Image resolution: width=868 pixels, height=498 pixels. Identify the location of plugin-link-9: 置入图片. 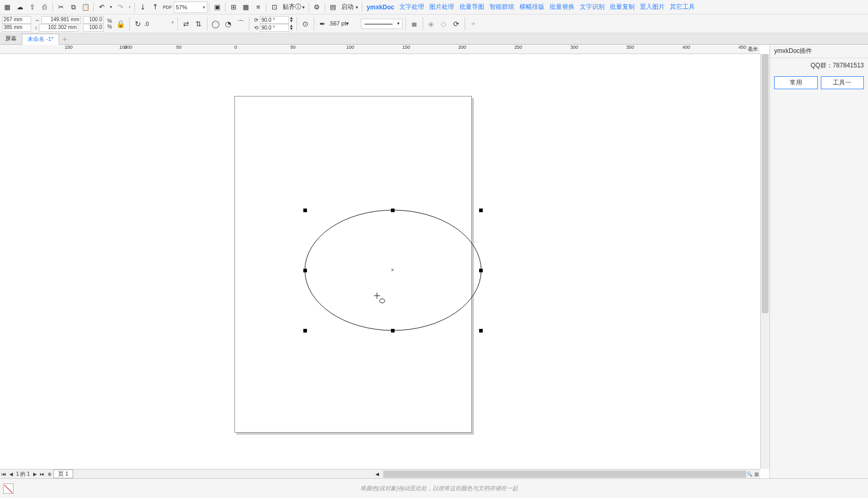
(652, 7).